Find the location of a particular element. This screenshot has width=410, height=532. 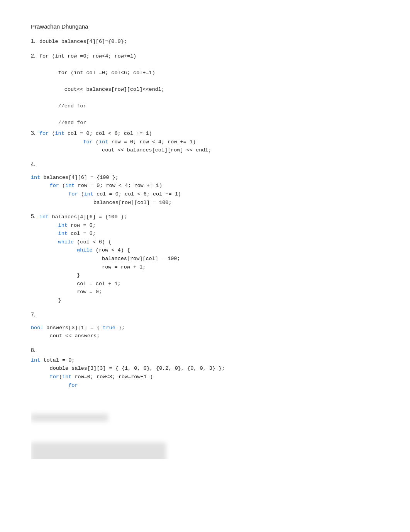

section-8: 8. is located at coordinates (205, 350).